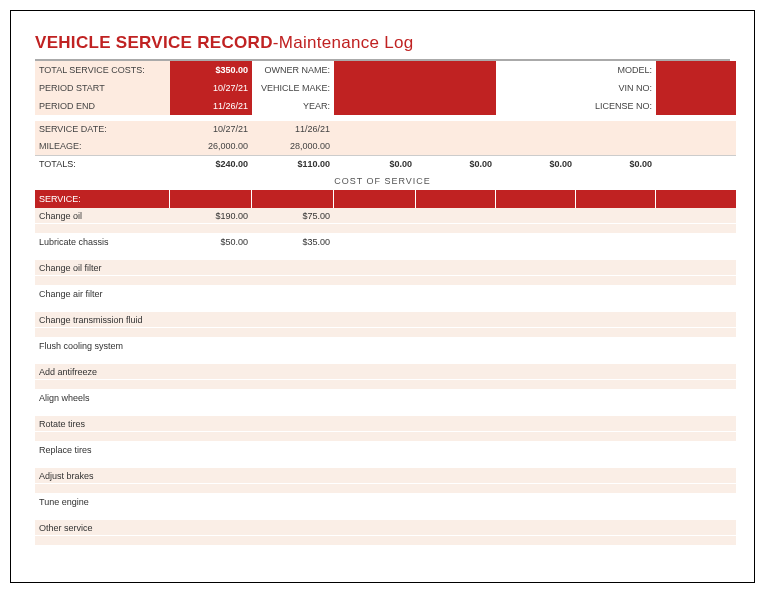  I want to click on vehicle-make-value, so click(375, 88).